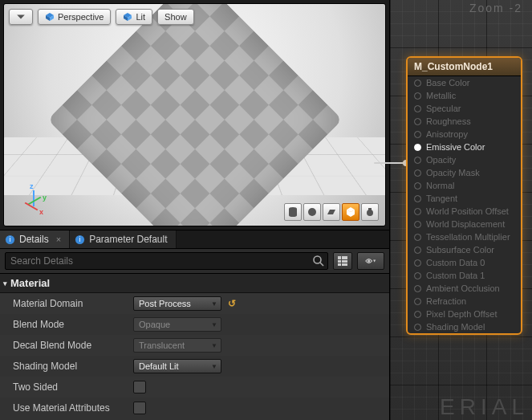 This screenshot has height=420, width=532. What do you see at coordinates (21, 17) in the screenshot?
I see `viewport-menu-toggle` at bounding box center [21, 17].